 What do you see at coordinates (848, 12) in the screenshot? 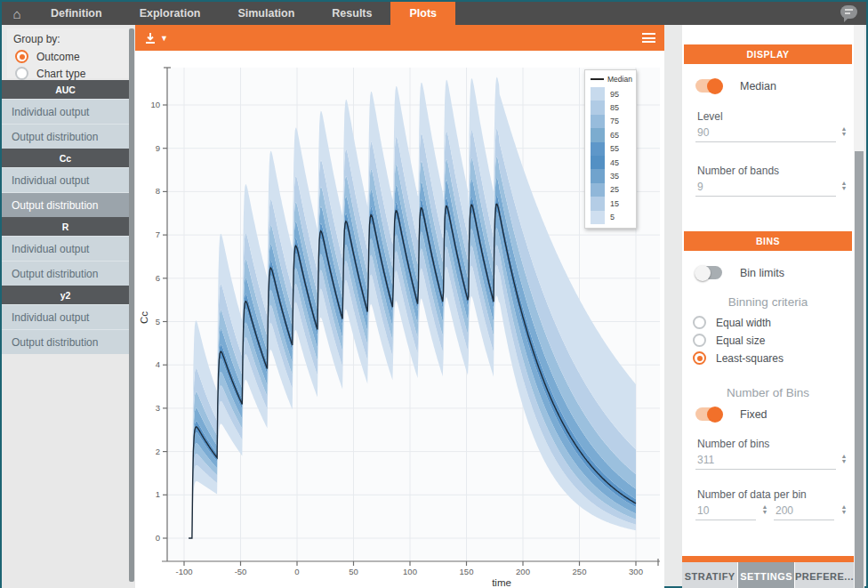
I see `chat-bubble-shape` at bounding box center [848, 12].